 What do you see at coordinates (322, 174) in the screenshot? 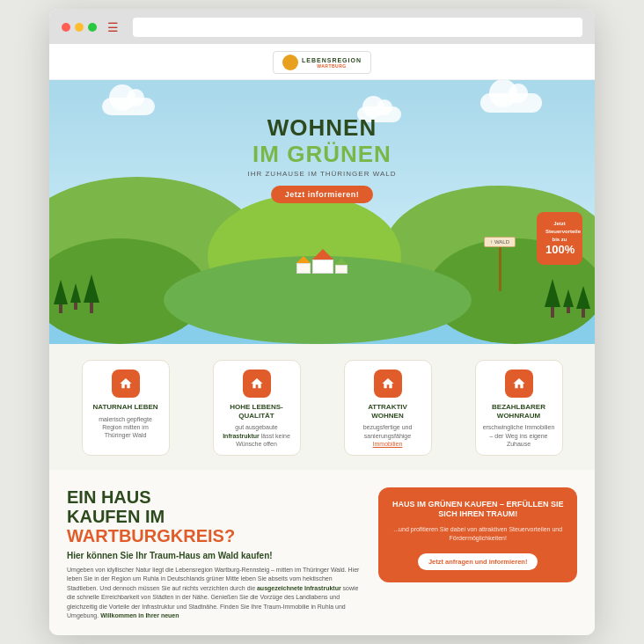
I see `hero-subtitle: IHR ZUHAUSE IM THÜRINGER WALD` at bounding box center [322, 174].